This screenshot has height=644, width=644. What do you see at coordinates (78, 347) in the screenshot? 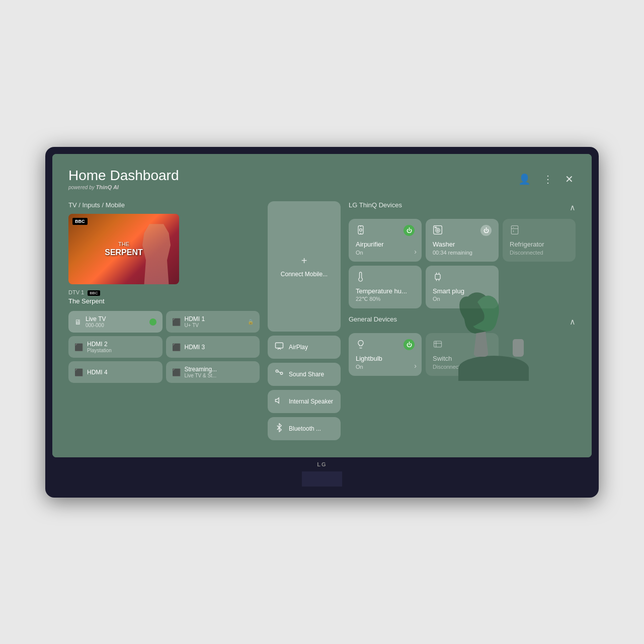
I see `hdmi2-icon: ⬛` at bounding box center [78, 347].